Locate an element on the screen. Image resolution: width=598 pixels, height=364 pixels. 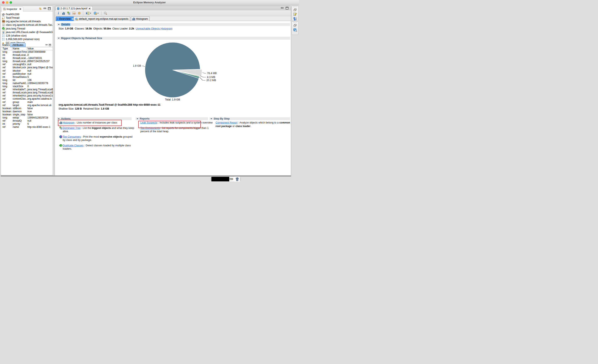
customize-icon is located at coordinates (79, 13).